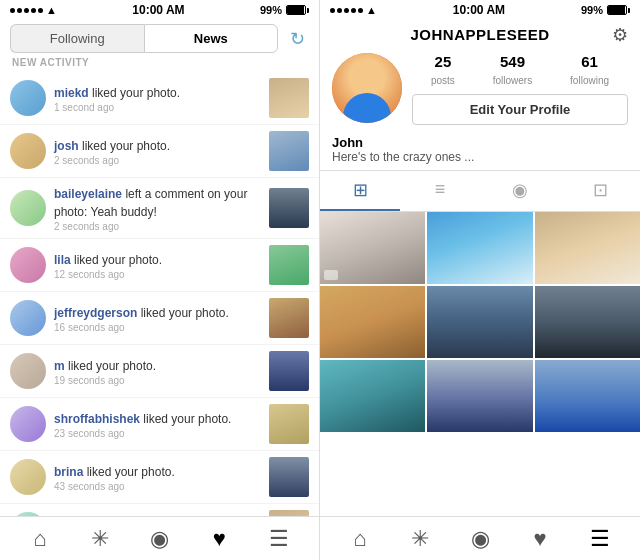 This screenshot has width=640, height=560. What do you see at coordinates (443, 70) in the screenshot?
I see `stat-posts: 25posts` at bounding box center [443, 70].